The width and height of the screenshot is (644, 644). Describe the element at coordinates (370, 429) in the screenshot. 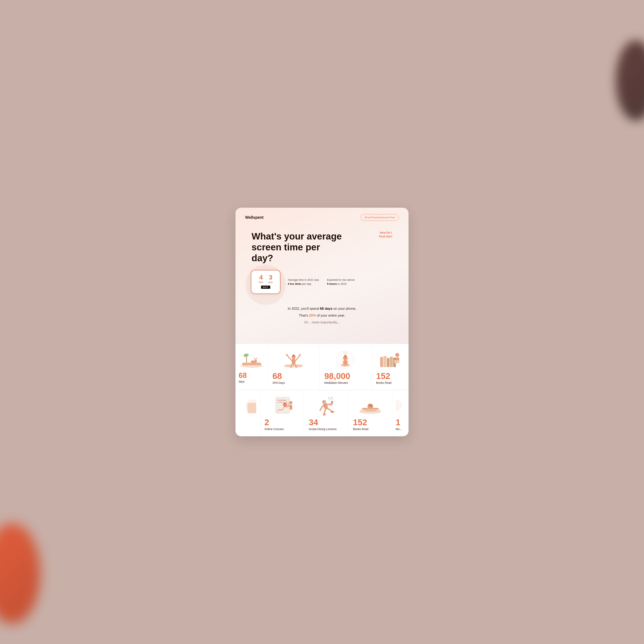

I see `card-books2-label: Books Read` at that location.